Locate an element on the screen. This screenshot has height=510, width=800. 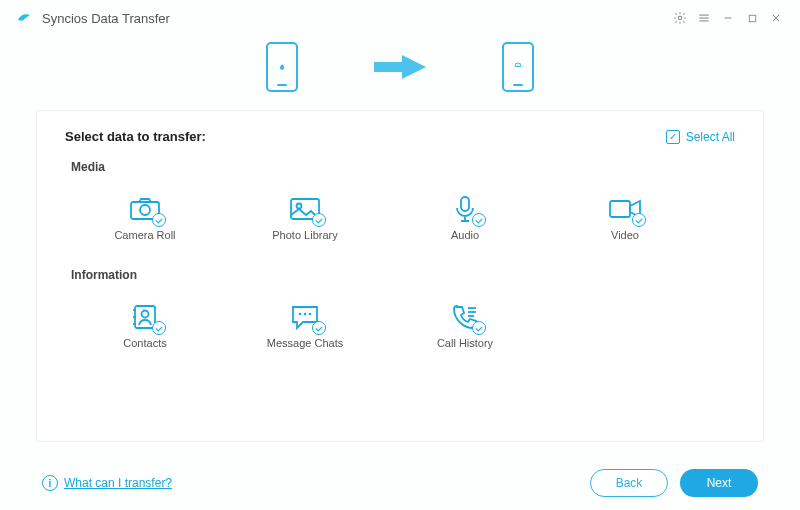
footer: i What can I transfer? Back Next is located at coordinates (400, 483).